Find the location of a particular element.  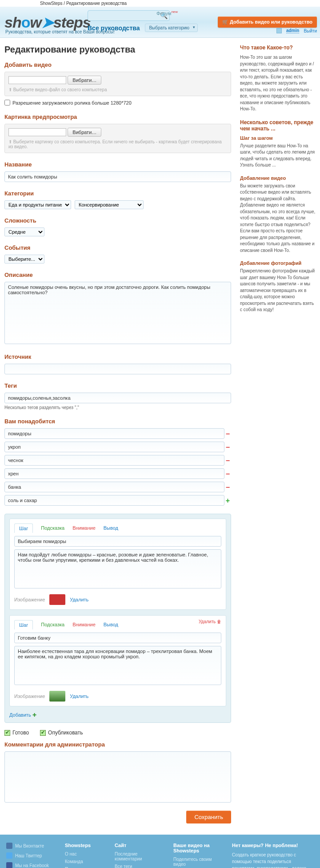

side-h5: Добавление фотографий is located at coordinates (278, 263).